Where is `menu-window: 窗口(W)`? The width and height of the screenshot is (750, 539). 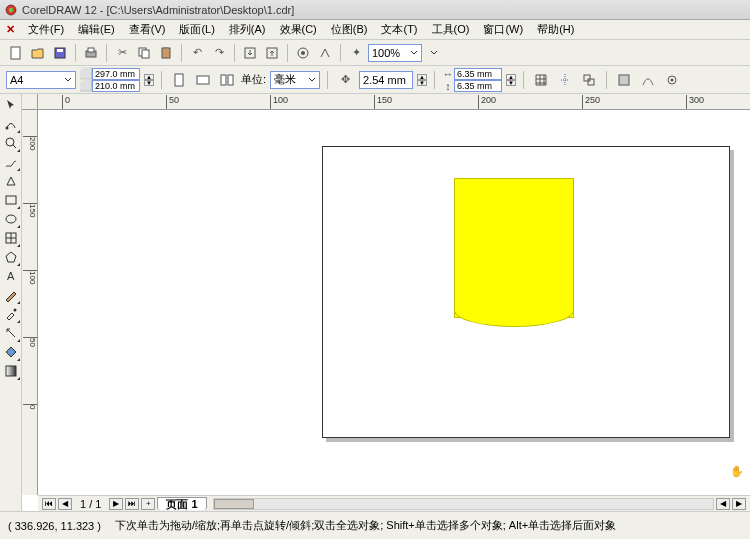 menu-window: 窗口(W) is located at coordinates (503, 30).